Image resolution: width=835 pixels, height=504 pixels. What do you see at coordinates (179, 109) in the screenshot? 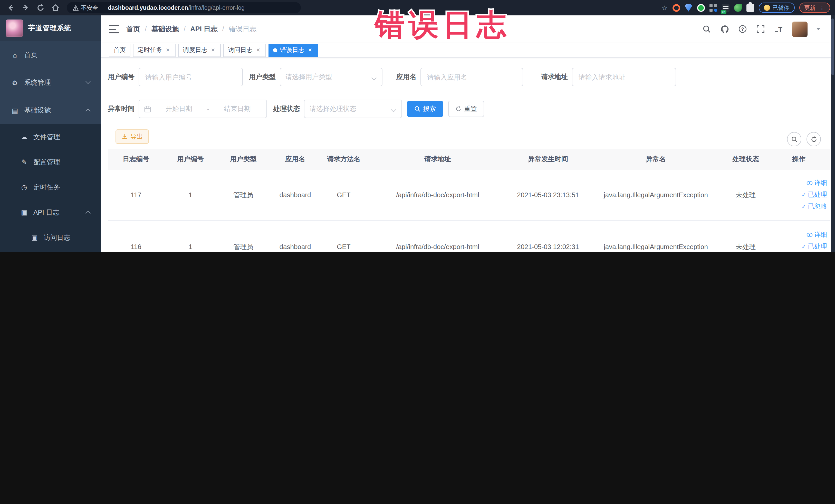
I see `date-start-placeholder: 开始日期` at bounding box center [179, 109].